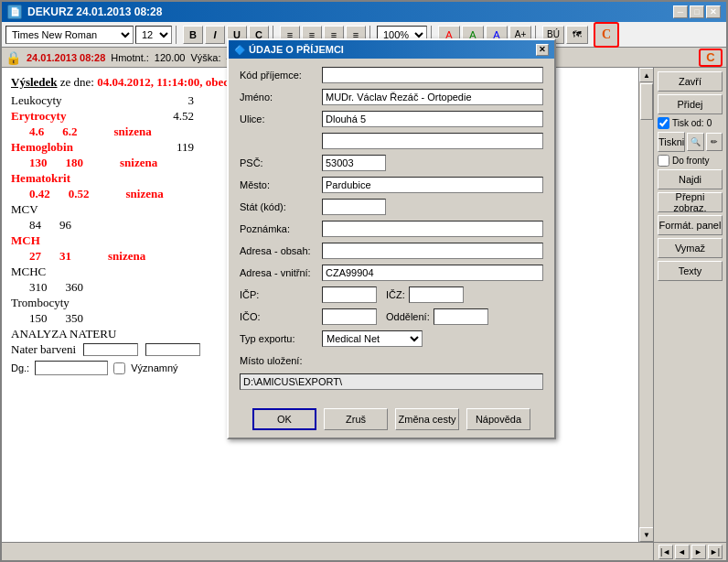 The image size is (728, 562). Describe the element at coordinates (433, 229) in the screenshot. I see `poznamka-input` at that location.